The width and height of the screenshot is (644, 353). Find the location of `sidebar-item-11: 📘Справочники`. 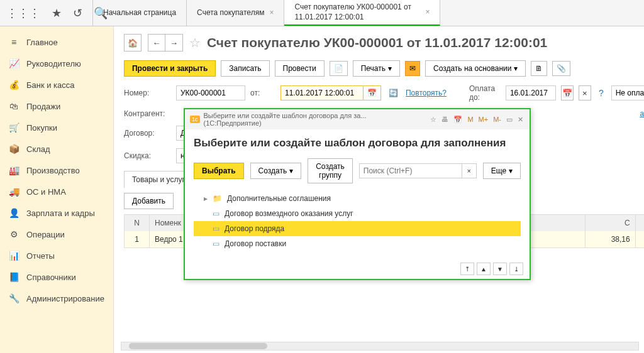

sidebar-item-11: 📘Справочники is located at coordinates (57, 277).